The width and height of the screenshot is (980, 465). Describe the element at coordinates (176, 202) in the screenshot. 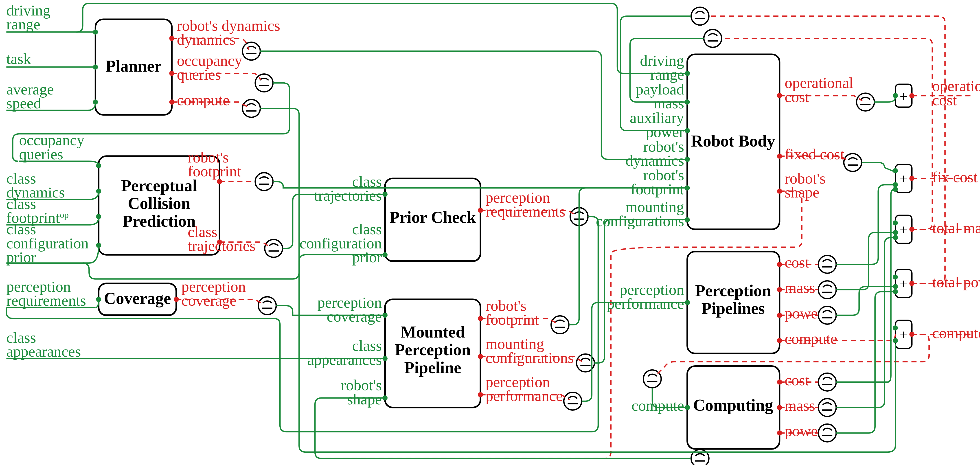

I see `block-pcp: PerceptualCollisionPrediction robot'sfoo…` at that location.